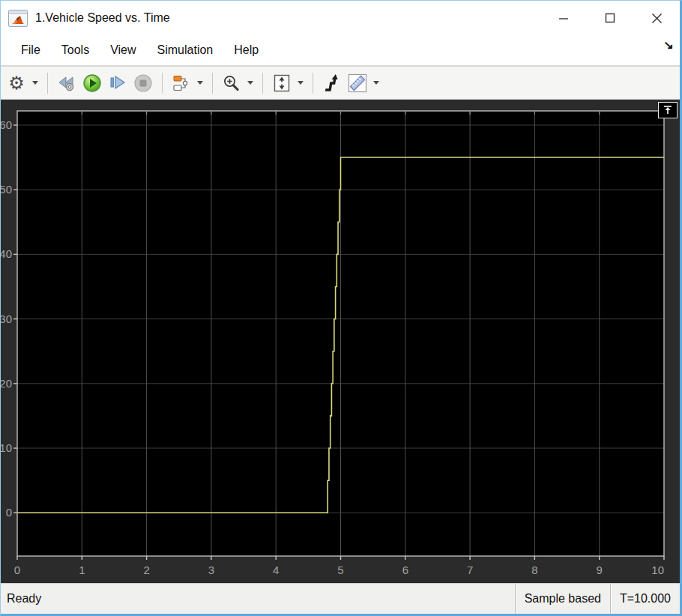  What do you see at coordinates (18, 20) in the screenshot?
I see `matlab-membrane-glyph` at bounding box center [18, 20].